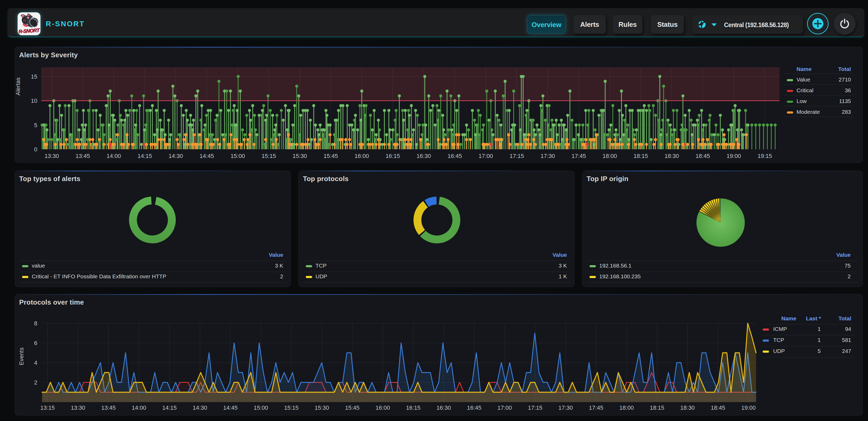  What do you see at coordinates (36, 324) in the screenshot?
I see `svg-text: 8` at bounding box center [36, 324].